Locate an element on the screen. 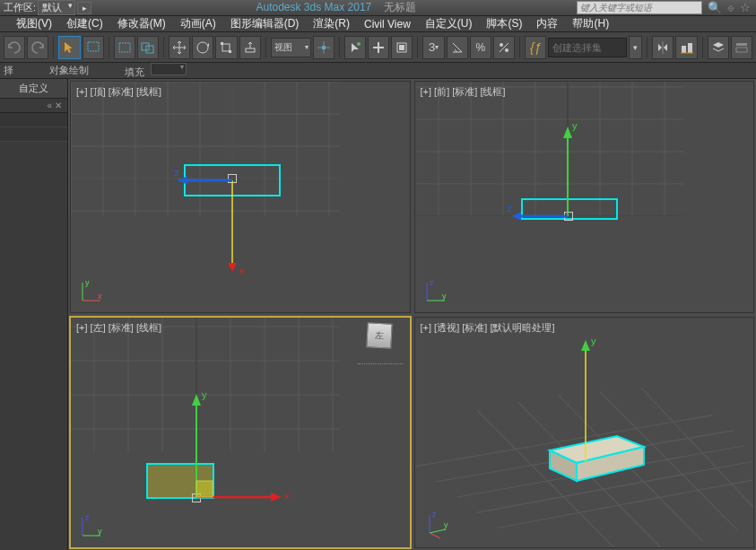 The image size is (756, 550). move-gizmo-icon: x z is located at coordinates (214, 207).